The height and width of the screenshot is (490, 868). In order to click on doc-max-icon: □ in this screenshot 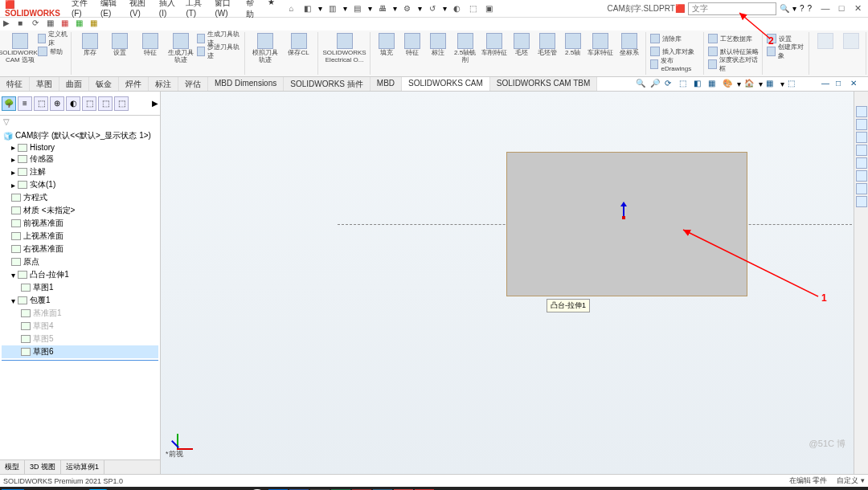, I will do `click(841, 84)`.